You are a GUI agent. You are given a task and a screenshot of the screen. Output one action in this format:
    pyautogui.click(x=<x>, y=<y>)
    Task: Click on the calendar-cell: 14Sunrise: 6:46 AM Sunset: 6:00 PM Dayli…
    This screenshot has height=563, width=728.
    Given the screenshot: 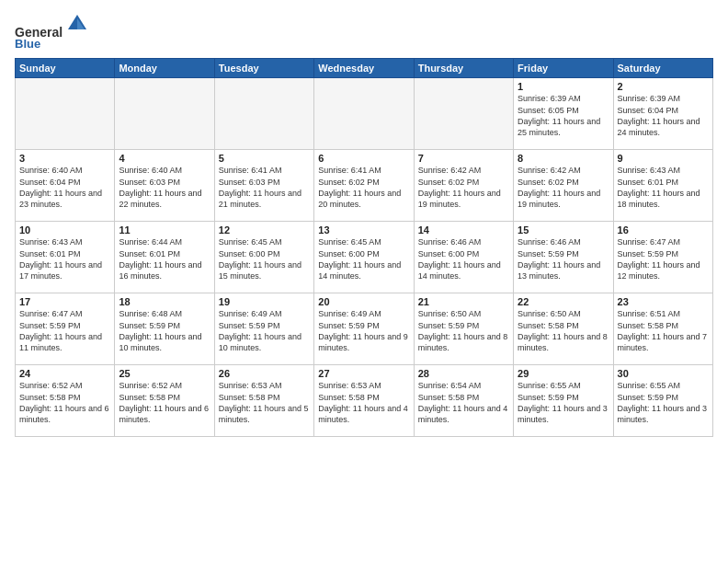 What is the action you would take?
    pyautogui.click(x=463, y=258)
    